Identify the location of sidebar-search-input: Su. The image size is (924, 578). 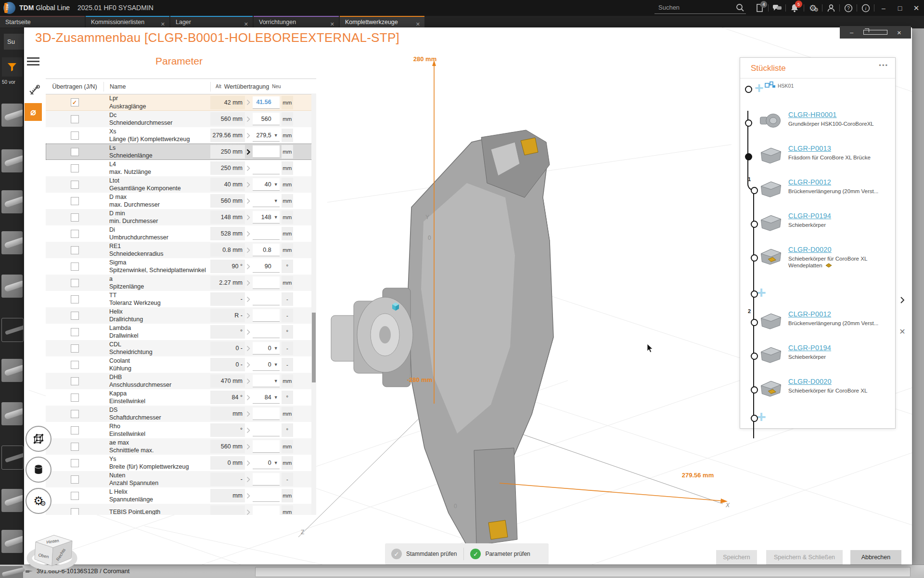
(14, 41).